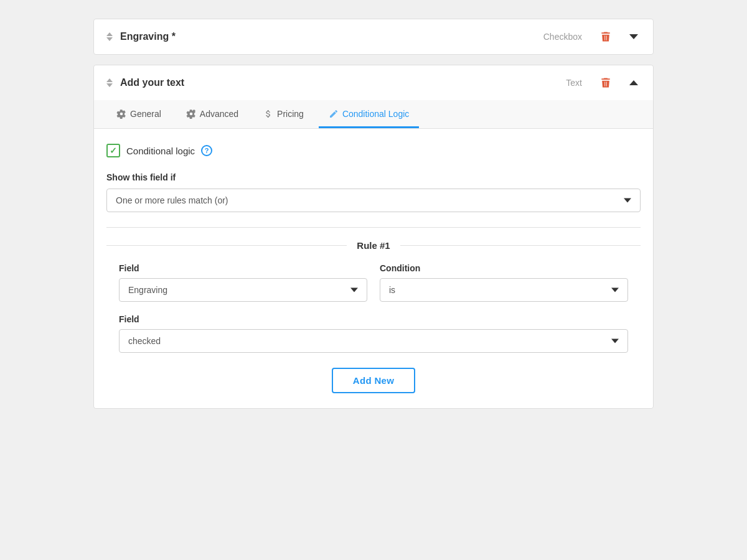 The width and height of the screenshot is (747, 560). Describe the element at coordinates (374, 200) in the screenshot. I see `match-dropdown-wrapper: One or more rules match (or)` at that location.